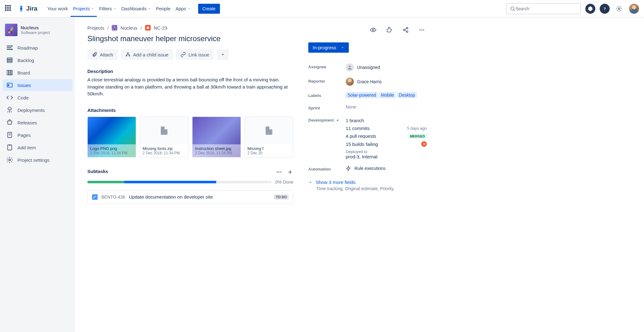 The image size is (644, 332). Describe the element at coordinates (406, 30) in the screenshot. I see `share-icon` at that location.